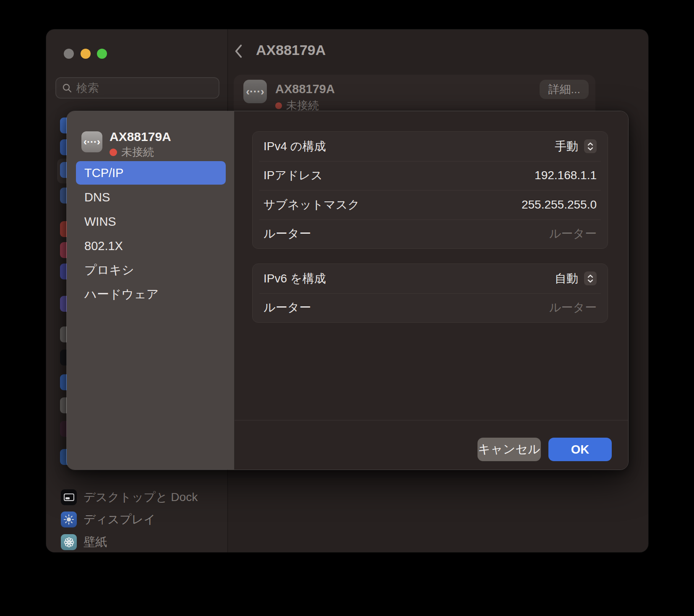 The height and width of the screenshot is (616, 694). What do you see at coordinates (129, 497) in the screenshot?
I see `sidebar-item-desktop-dock: デスクトップと Dock` at bounding box center [129, 497].